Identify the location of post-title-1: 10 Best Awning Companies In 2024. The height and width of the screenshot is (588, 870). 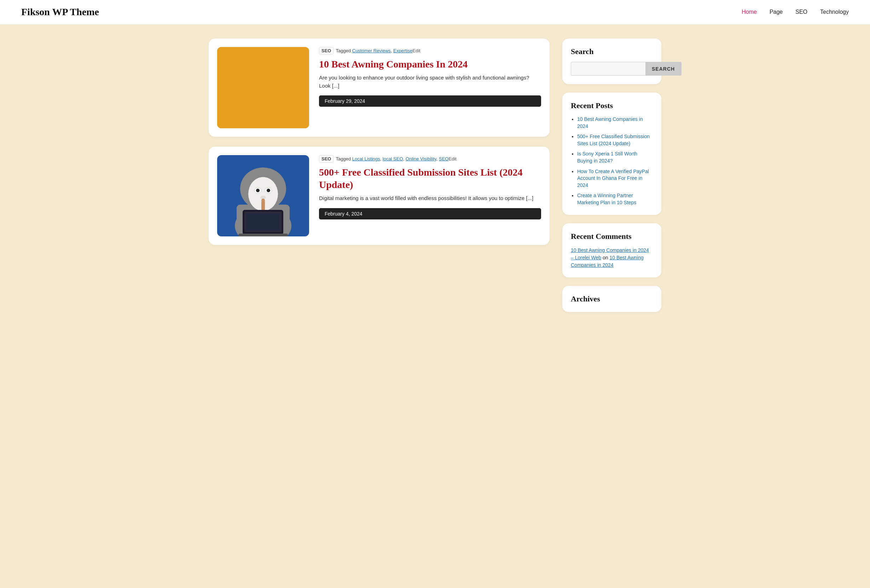
(430, 64).